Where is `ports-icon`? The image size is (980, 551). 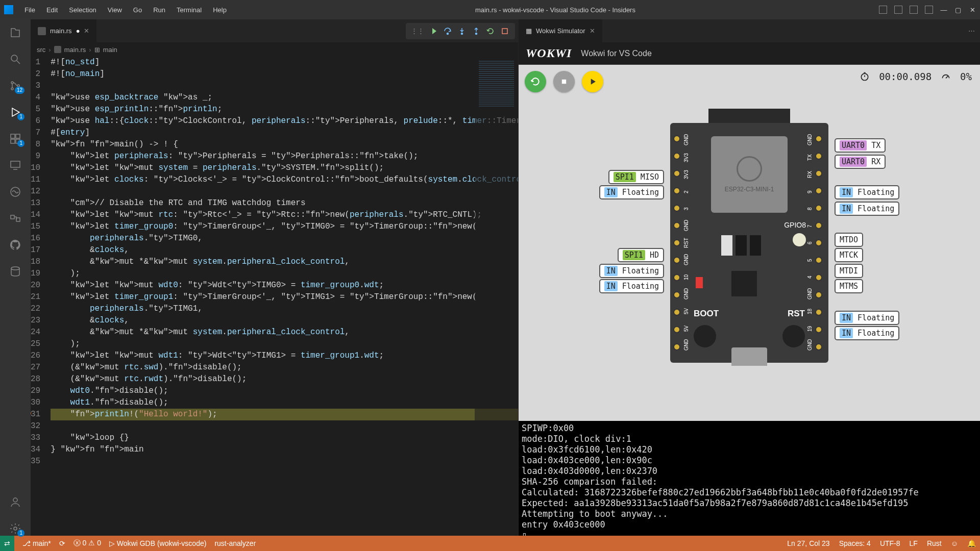 ports-icon is located at coordinates (15, 218).